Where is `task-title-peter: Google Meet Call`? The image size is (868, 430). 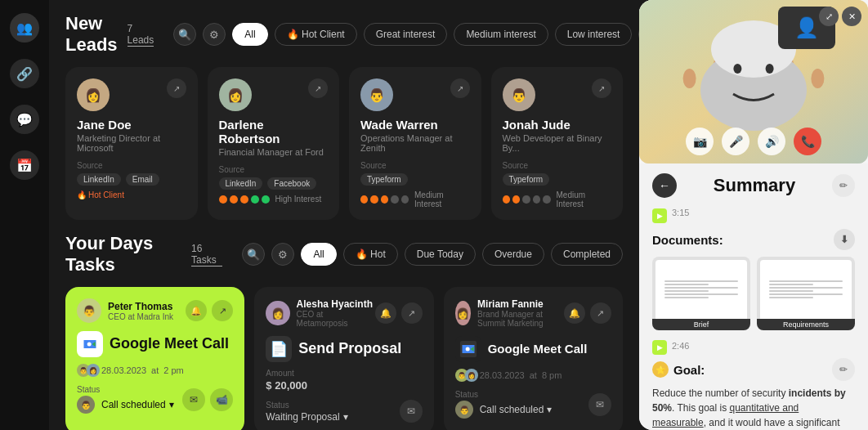 task-title-peter: Google Meet Call is located at coordinates (169, 344).